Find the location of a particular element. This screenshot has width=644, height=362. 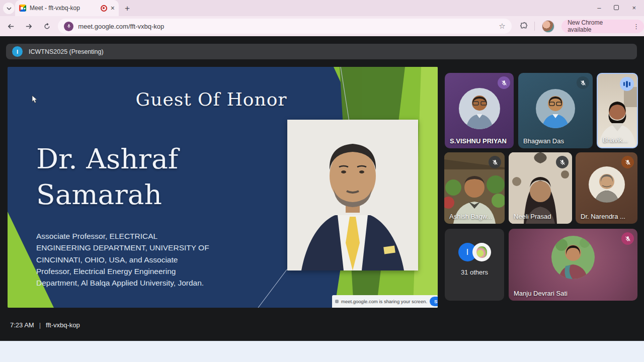

meeting-time: 7:23 AM is located at coordinates (22, 325).